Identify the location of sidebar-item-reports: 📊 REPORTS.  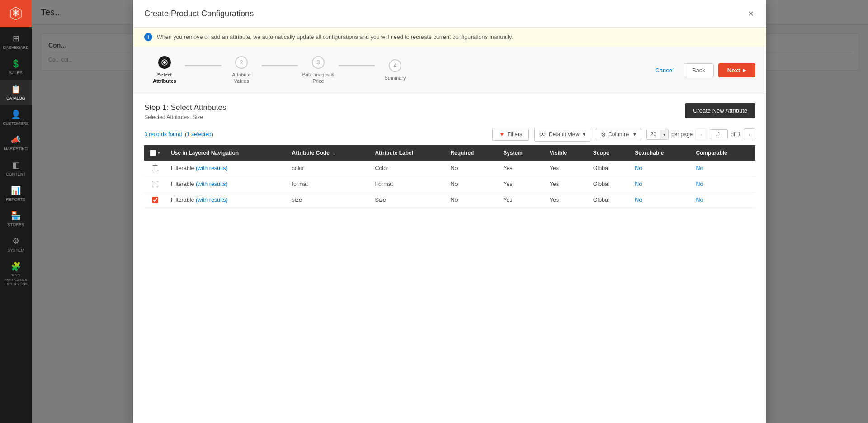
(16, 194).